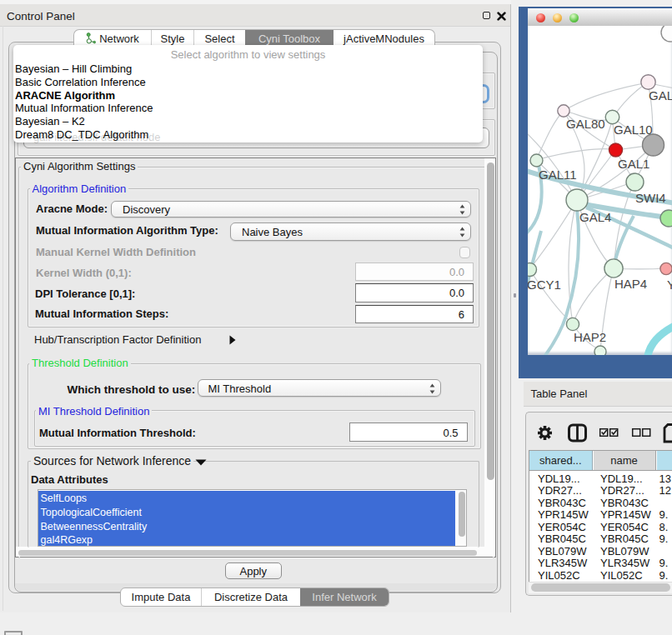  Describe the element at coordinates (590, 337) in the screenshot. I see `svg-text: HAP2` at that location.